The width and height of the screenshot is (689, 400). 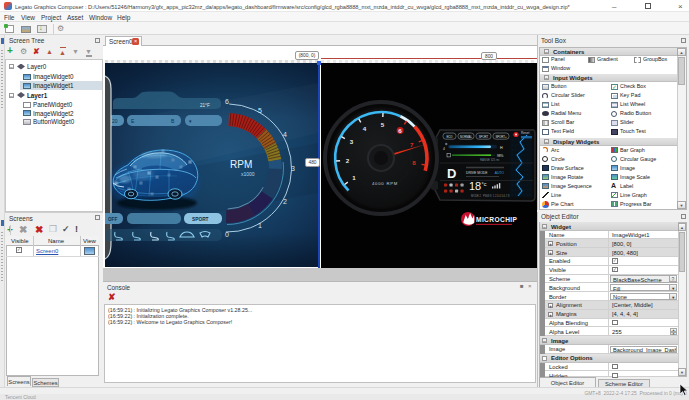 I want to click on svg-text: °c, so click(x=484, y=184).